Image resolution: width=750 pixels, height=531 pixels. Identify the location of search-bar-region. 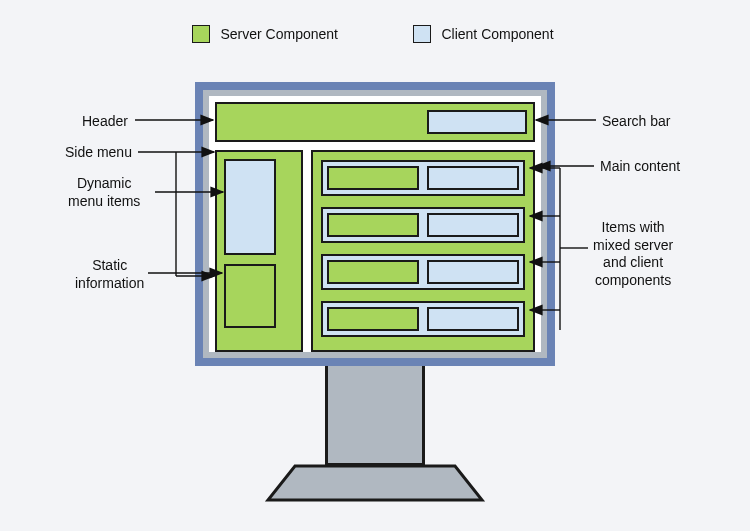
(477, 122).